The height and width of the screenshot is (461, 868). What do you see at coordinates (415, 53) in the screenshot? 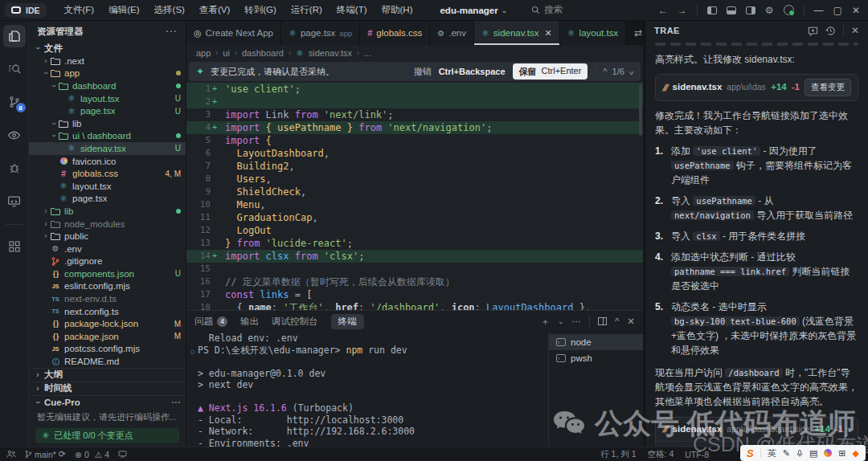
I see `breadcrumb: app›ui›dashboard›⚛sidenav.tsx›...` at bounding box center [415, 53].